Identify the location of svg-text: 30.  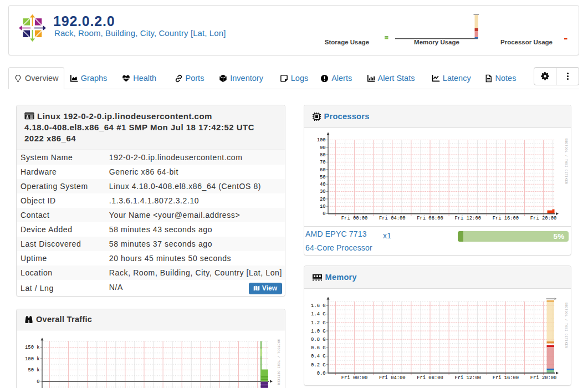
(323, 192).